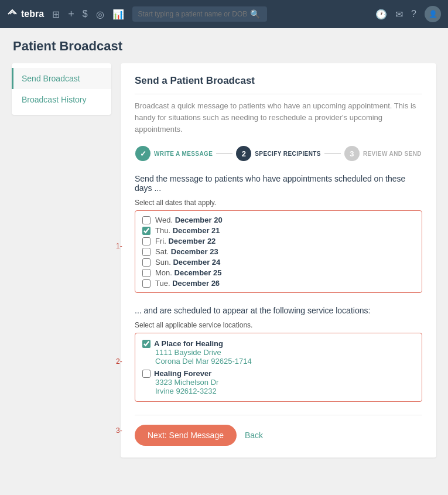 The height and width of the screenshot is (495, 448). What do you see at coordinates (163, 284) in the screenshot?
I see `day-label-tue: Tue.` at bounding box center [163, 284].